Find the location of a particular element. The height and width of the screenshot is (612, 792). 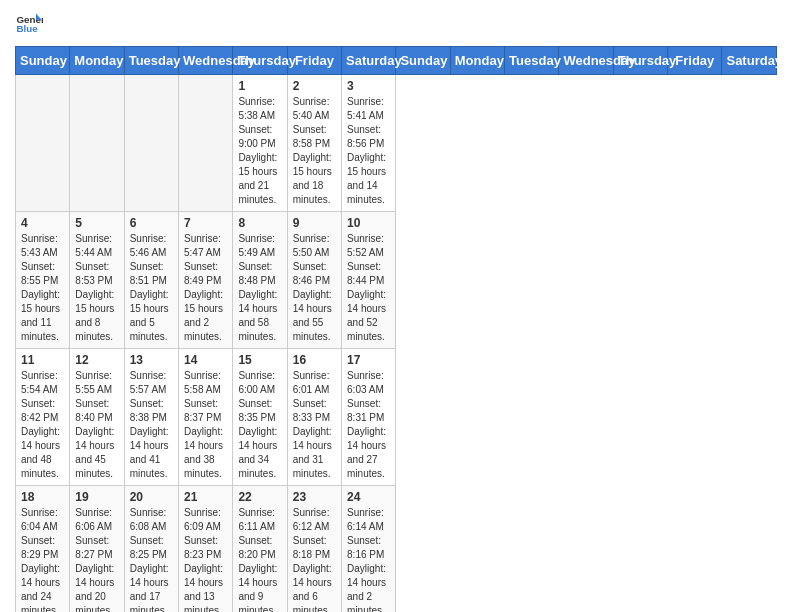

cell-info: Sunrise: 6:03 AM Sunset: 8:31 PM Dayligh… is located at coordinates (368, 425).